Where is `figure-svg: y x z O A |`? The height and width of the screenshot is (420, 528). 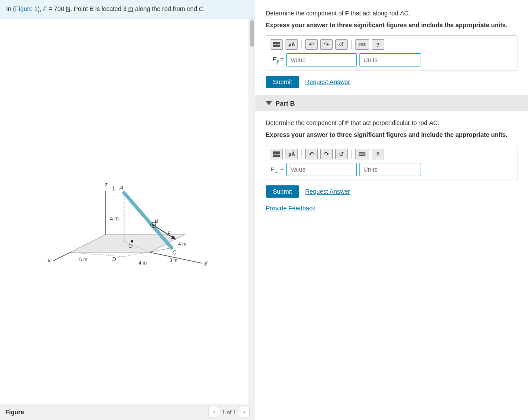 figure-svg: y x z O A | is located at coordinates (128, 213).